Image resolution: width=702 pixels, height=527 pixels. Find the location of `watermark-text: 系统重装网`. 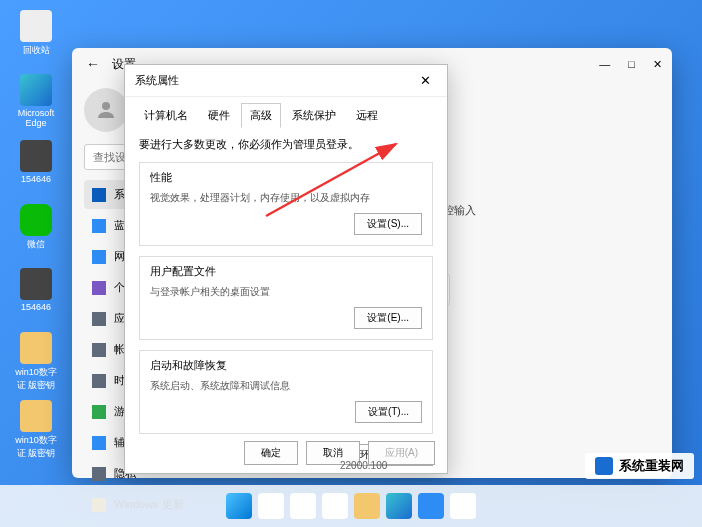

watermark-text: 系统重装网 is located at coordinates (652, 466).